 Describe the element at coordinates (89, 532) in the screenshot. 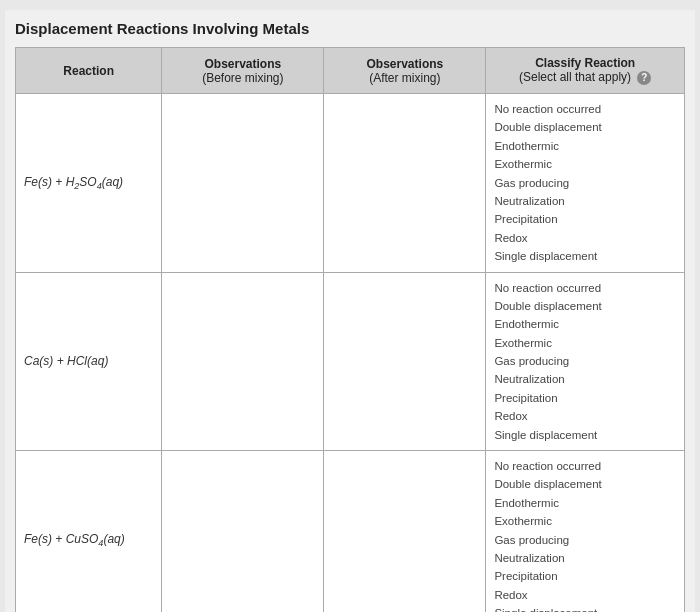

I see `reaction-formula-3: Fe(s) + CuSO4(aq)` at that location.